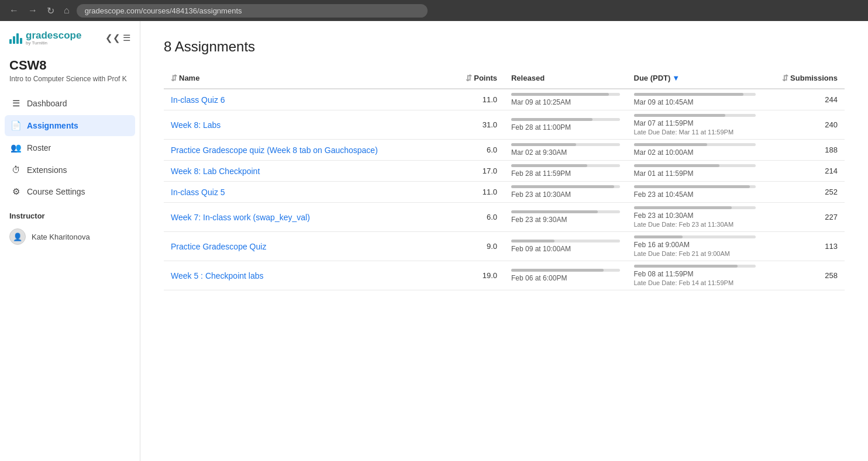  Describe the element at coordinates (198, 192) in the screenshot. I see `assignment-link: In-class Quiz 5` at that location.